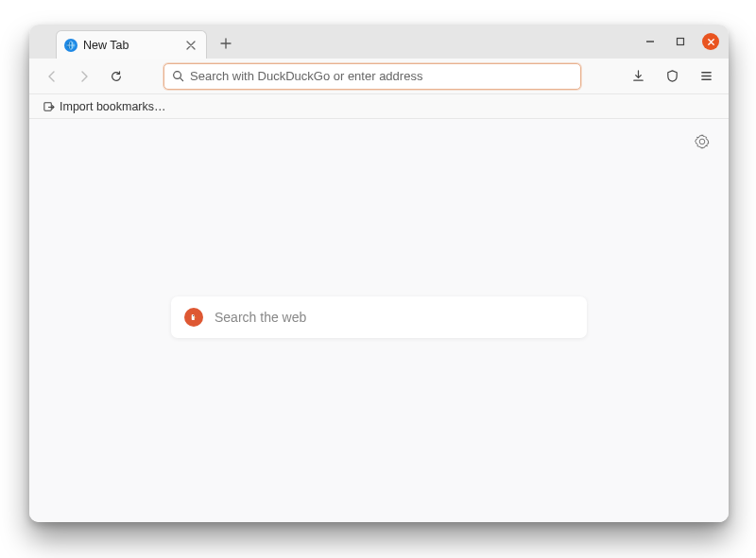 The height and width of the screenshot is (558, 756). What do you see at coordinates (379, 107) in the screenshot?
I see `bookmarks-toolbar: Import bookmarks…` at bounding box center [379, 107].